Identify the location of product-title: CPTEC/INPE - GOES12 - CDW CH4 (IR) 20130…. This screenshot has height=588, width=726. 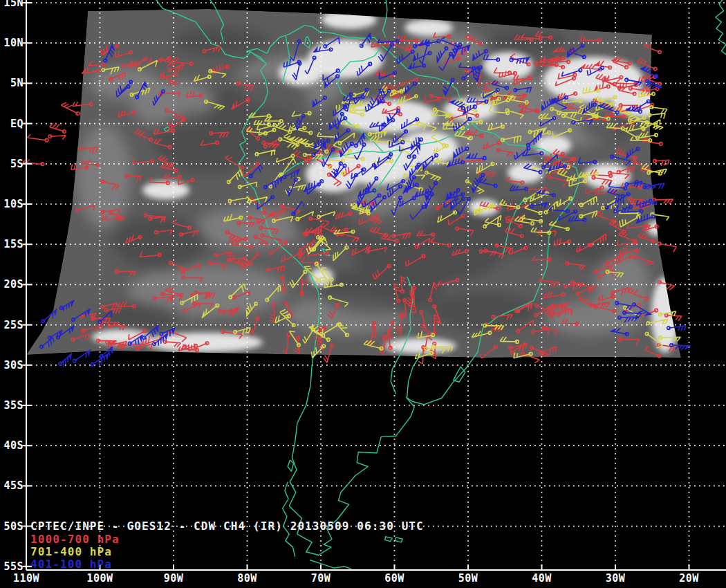
(227, 526).